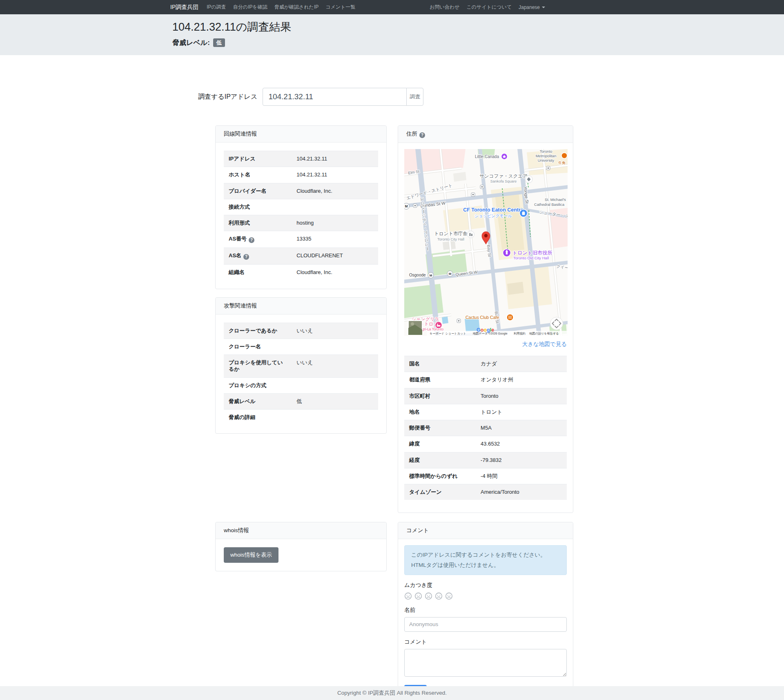 The height and width of the screenshot is (700, 784). Describe the element at coordinates (301, 273) in the screenshot. I see `table-row: 組織名 Cloudflare, Inc.` at that location.